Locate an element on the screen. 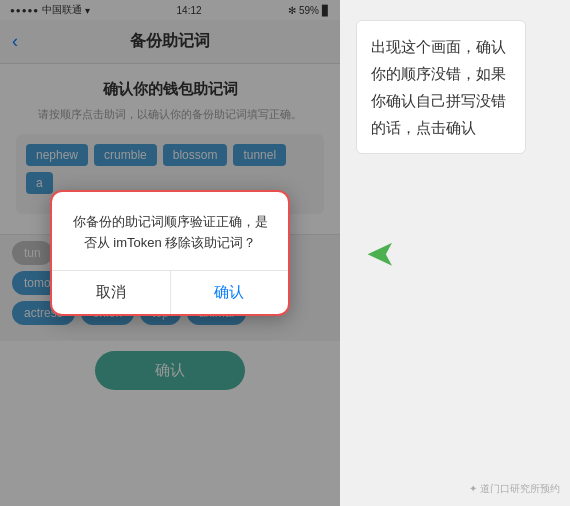  dialog-cancel-button: 取消 is located at coordinates (112, 292).